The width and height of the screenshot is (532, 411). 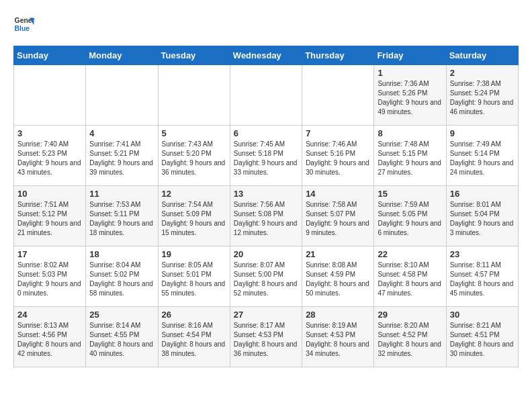 What do you see at coordinates (410, 219) in the screenshot?
I see `day-info: Sunrise: 7:59 AM Sunset: 5:05 PM Dayligh…` at bounding box center [410, 219].